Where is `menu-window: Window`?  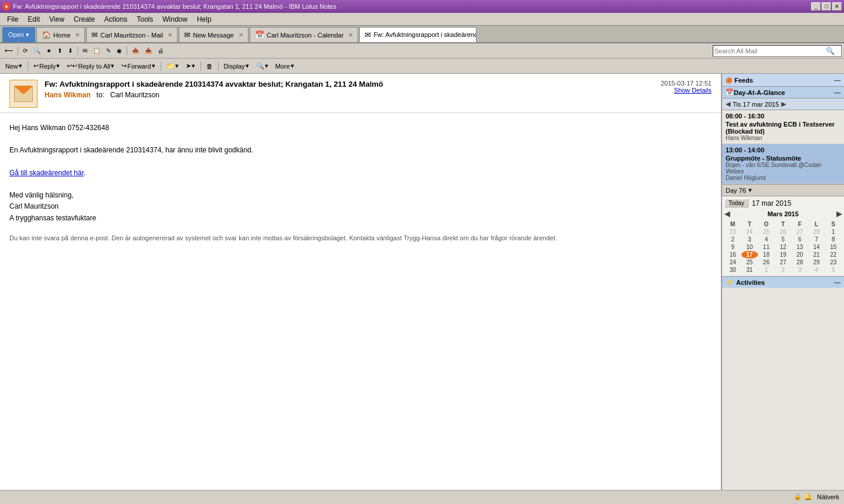 menu-window: Window is located at coordinates (175, 19).